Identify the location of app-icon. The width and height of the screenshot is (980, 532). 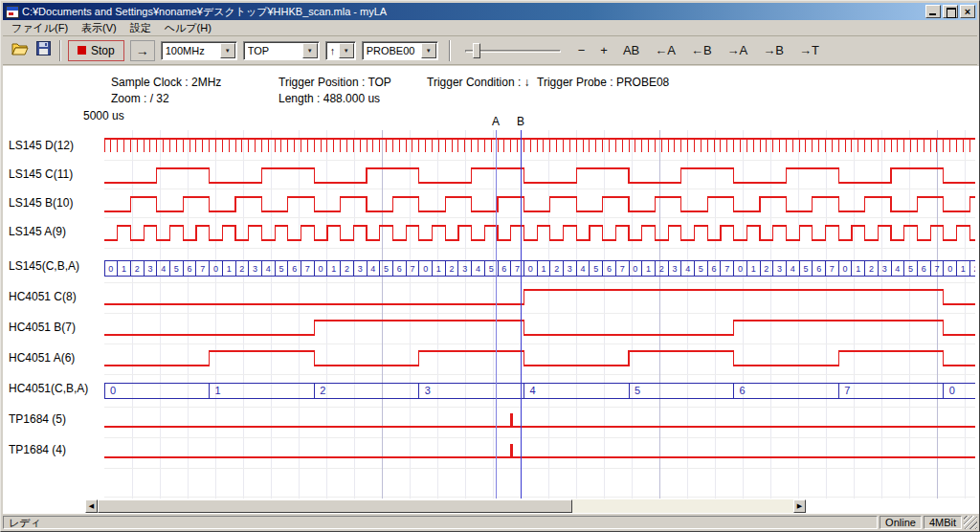
(12, 11).